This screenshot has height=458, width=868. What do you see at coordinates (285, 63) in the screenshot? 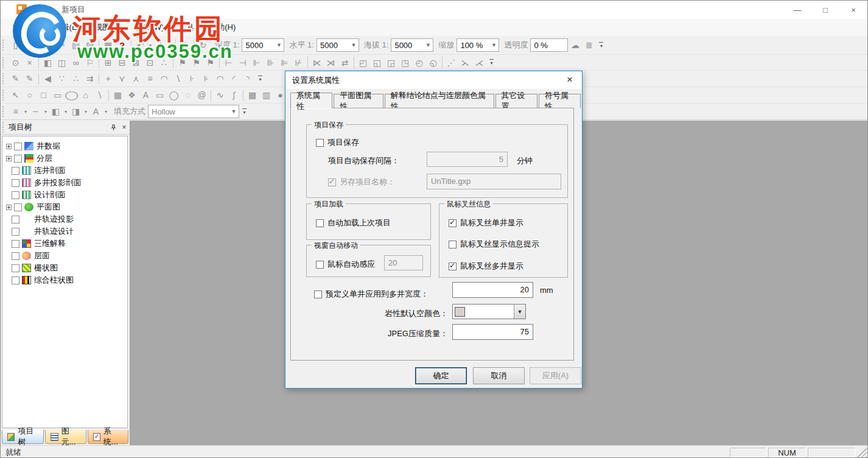
I see `span-e-icon: ⊫` at bounding box center [285, 63].